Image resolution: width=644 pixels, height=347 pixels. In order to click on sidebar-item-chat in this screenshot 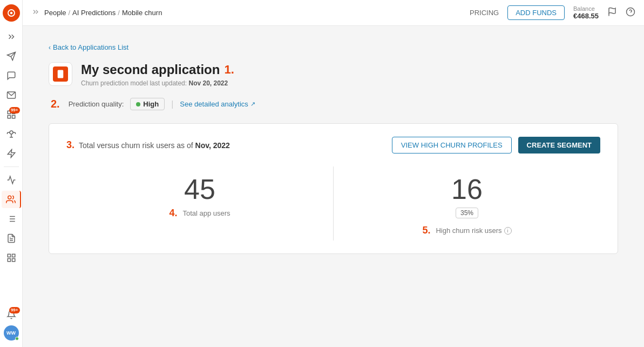, I will do `click(11, 76)`.